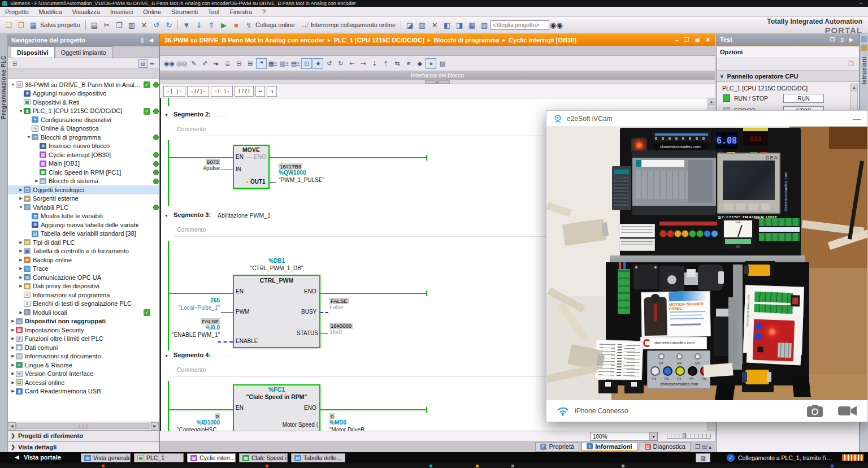  What do you see at coordinates (306, 63) in the screenshot?
I see `editor-toolbar-icon-12: ⊡` at bounding box center [306, 63].